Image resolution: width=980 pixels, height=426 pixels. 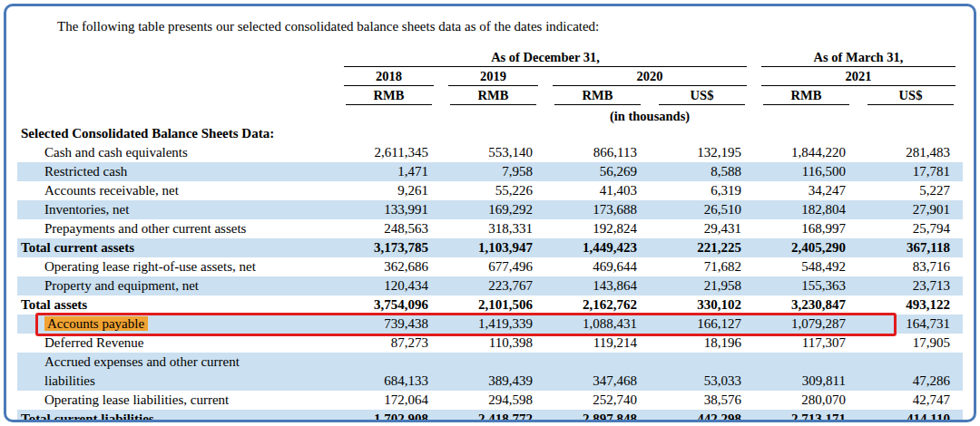 What do you see at coordinates (87, 417) in the screenshot?
I see `row-label-text: Total current liabilities` at bounding box center [87, 417].